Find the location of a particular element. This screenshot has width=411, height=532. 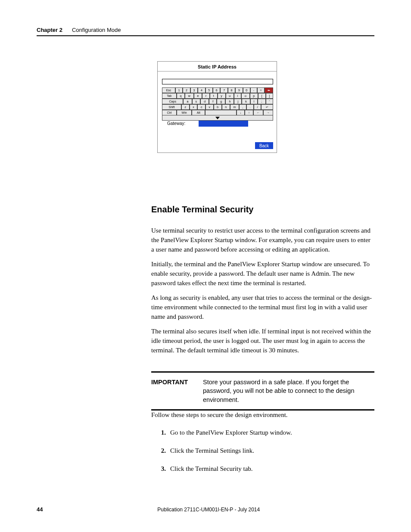

key-2: 2 is located at coordinates (186, 90).